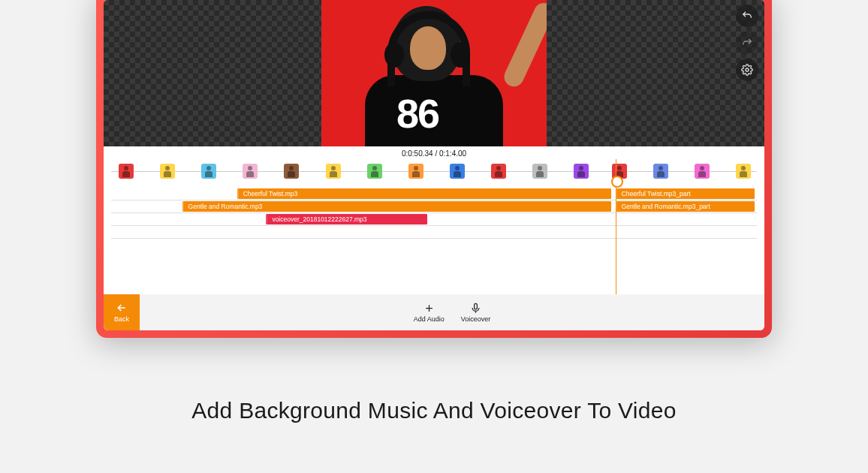  I want to click on audio-clip: Cheerful Twist.mp3, so click(425, 194).